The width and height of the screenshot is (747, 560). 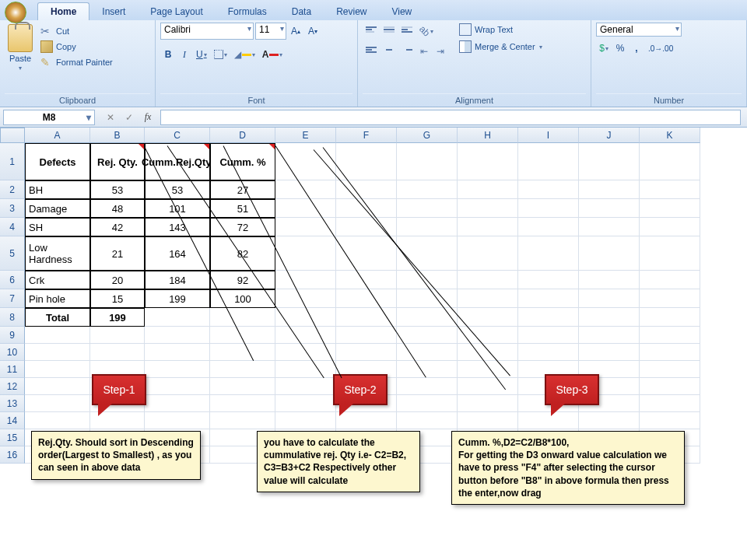 I want to click on data-cell-A8: Total, so click(x=58, y=317).